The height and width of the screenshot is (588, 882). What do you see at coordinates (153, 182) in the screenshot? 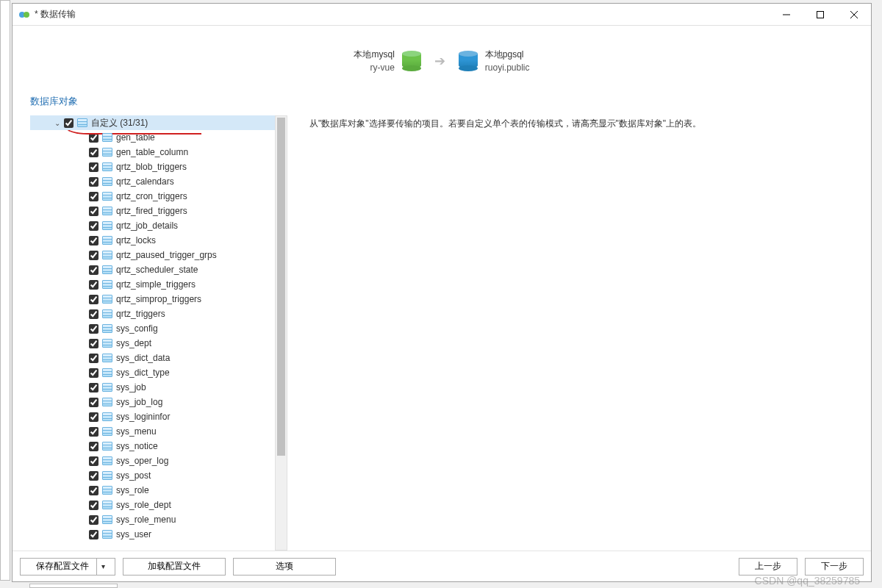
I see `tree-item: qrtz_calendars` at bounding box center [153, 182].